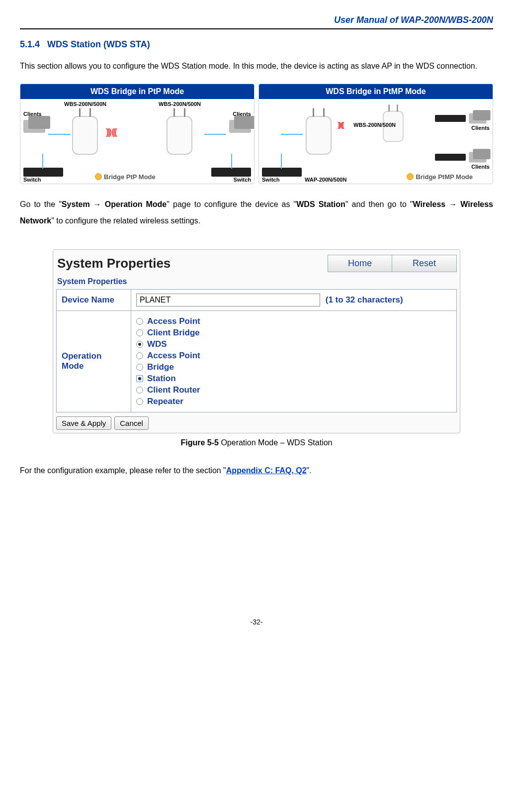  What do you see at coordinates (84, 423) in the screenshot?
I see `save-apply-button: Save & Apply` at bounding box center [84, 423].